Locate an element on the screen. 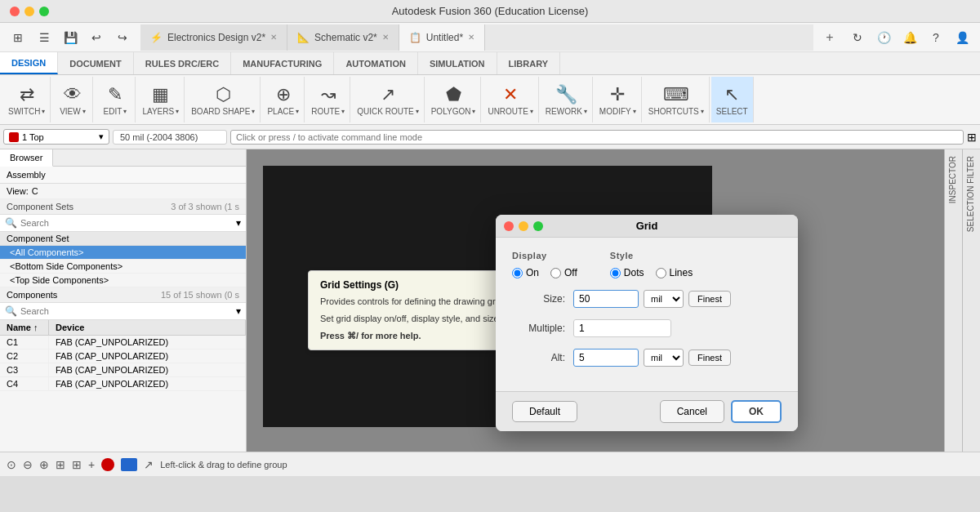 This screenshot has height=512, width=980. nav-tabs: DESIGN DOCUMENT RULES DRC/ERC MANUFACTUR… is located at coordinates (490, 64).